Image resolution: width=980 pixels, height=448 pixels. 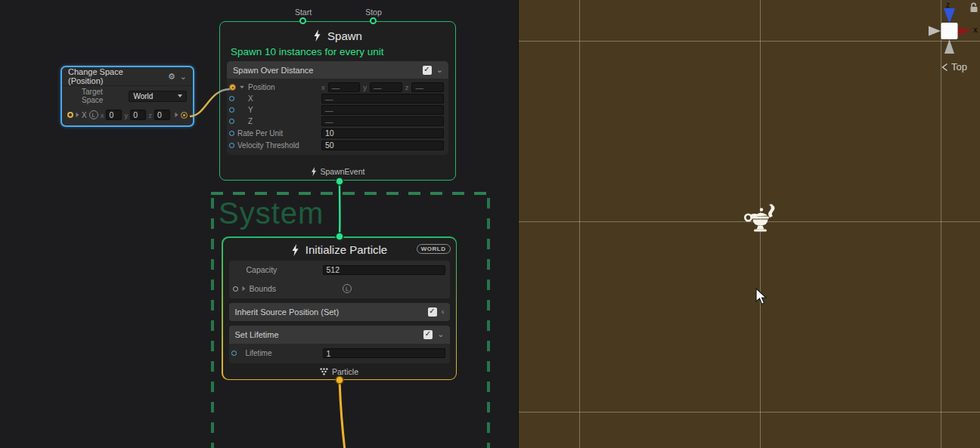 What do you see at coordinates (172, 77) in the screenshot?
I see `gear-icon: ⚙` at bounding box center [172, 77].